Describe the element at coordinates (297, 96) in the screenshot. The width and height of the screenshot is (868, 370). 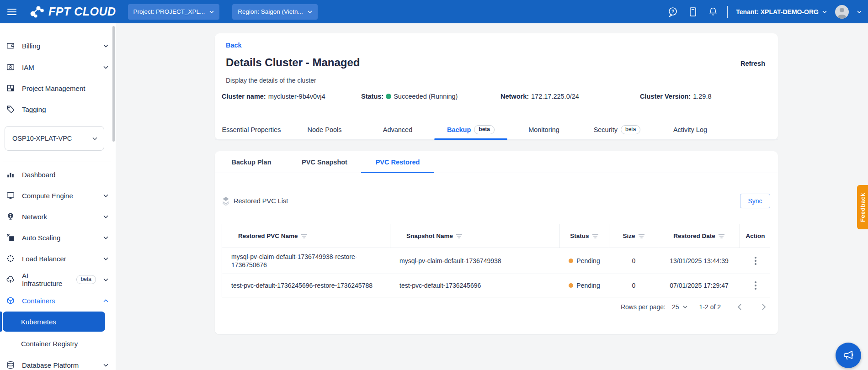
I see `cluster-name-value: mycluster-9b4v0vj4` at that location.